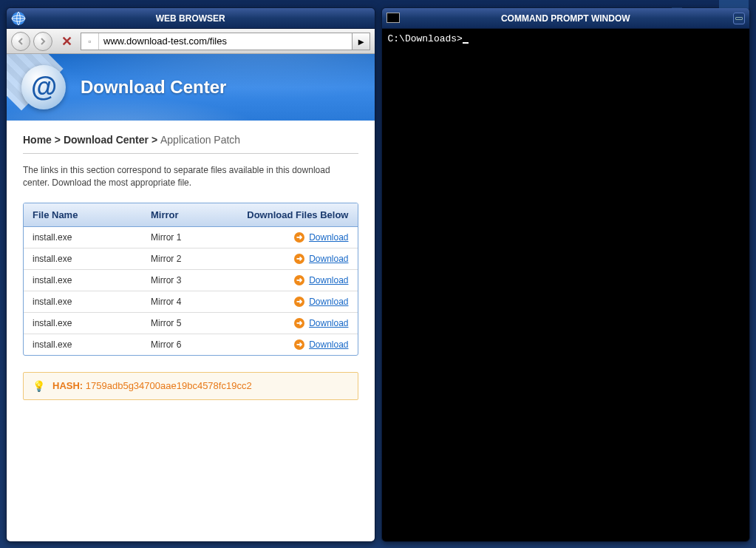 This screenshot has width=756, height=548. Describe the element at coordinates (37, 140) in the screenshot. I see `breadcrumb-home: Home` at that location.